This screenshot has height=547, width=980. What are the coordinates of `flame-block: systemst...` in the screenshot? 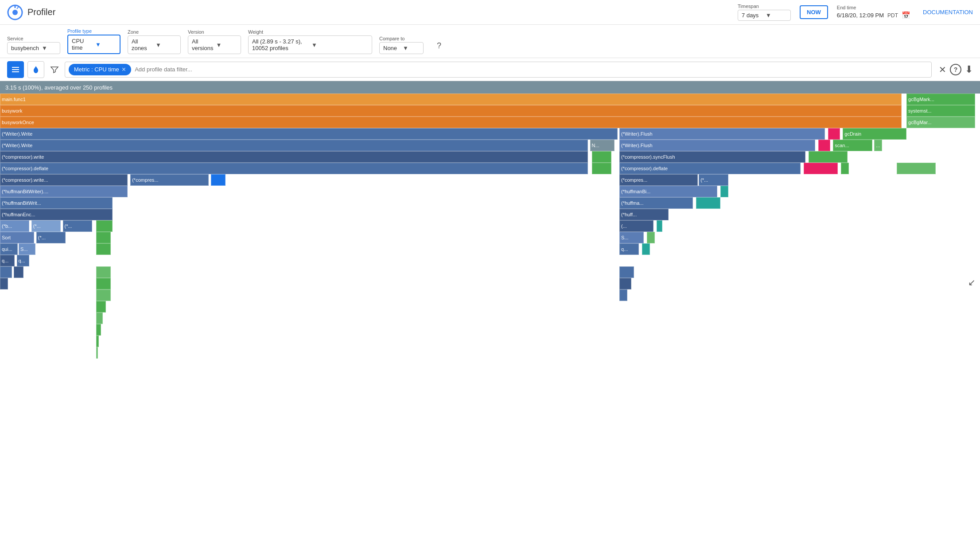 It's located at (941, 111).